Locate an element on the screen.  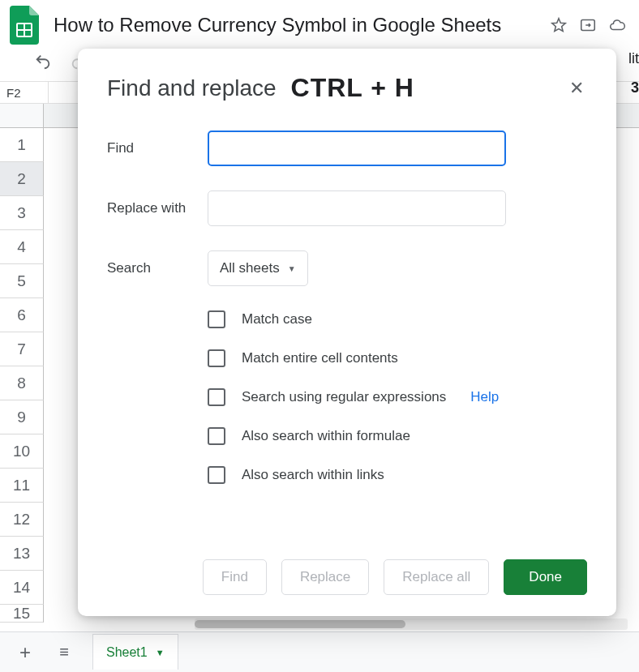
formulae-label: Also search within formulae is located at coordinates (326, 436).